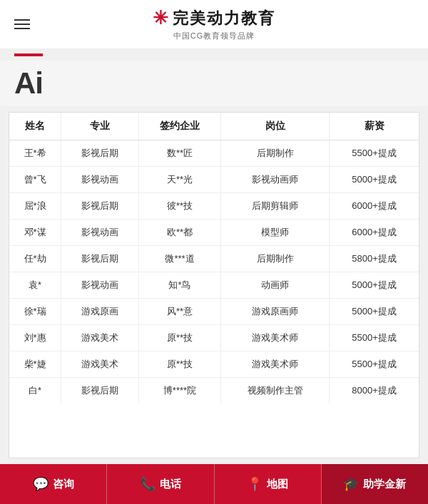 This screenshot has height=504, width=428. What do you see at coordinates (100, 391) in the screenshot?
I see `cell-r9-c1: 影视后期` at bounding box center [100, 391].